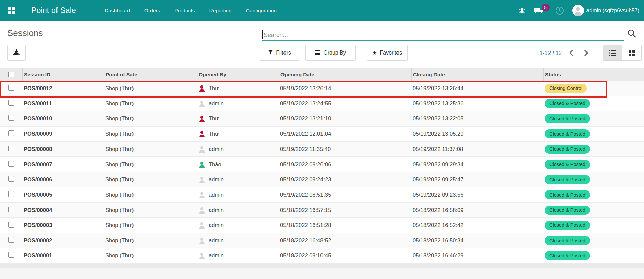 The width and height of the screenshot is (644, 279). I want to click on session-id-cell: POS/00010, so click(63, 118).